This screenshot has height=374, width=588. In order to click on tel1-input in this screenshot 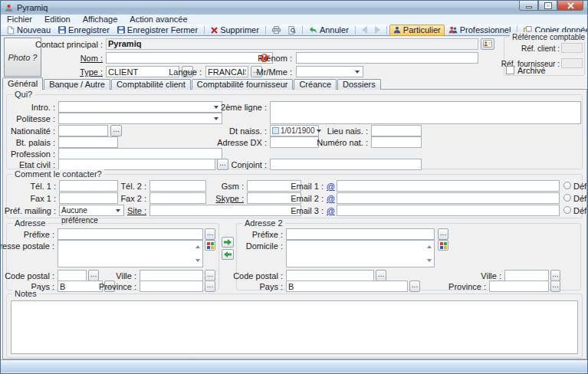, I will do `click(89, 185)`.